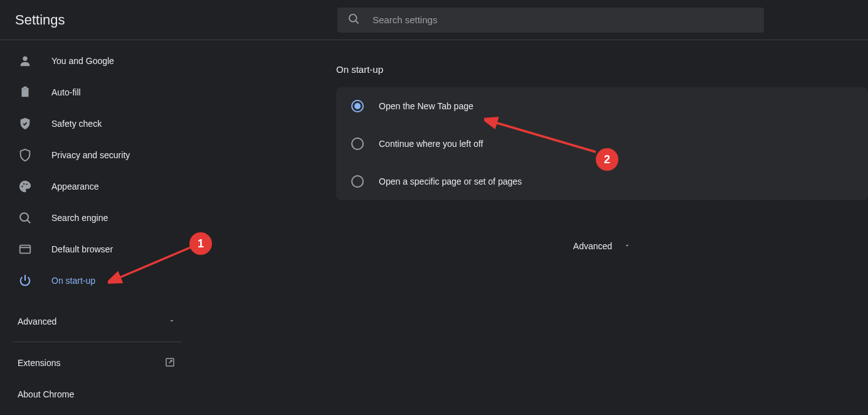 The height and width of the screenshot is (415, 868). Describe the element at coordinates (602, 69) in the screenshot. I see `section-title: On start-up` at that location.